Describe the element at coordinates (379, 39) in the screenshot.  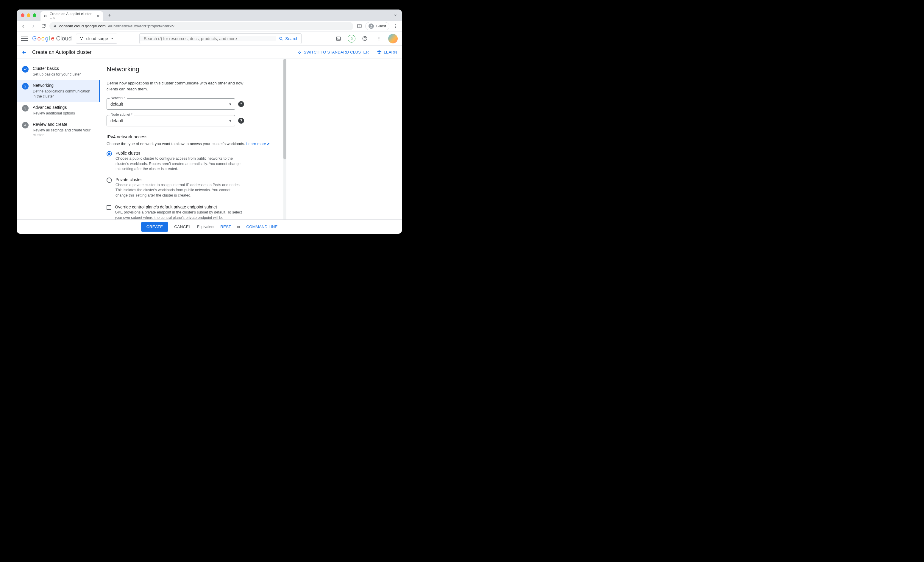
I see `more-button` at that location.